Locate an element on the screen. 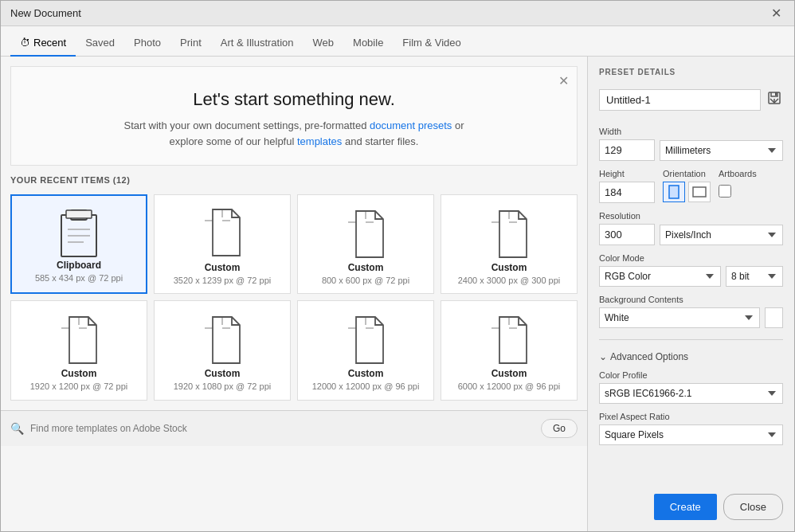  landscape-button is located at coordinates (699, 192).